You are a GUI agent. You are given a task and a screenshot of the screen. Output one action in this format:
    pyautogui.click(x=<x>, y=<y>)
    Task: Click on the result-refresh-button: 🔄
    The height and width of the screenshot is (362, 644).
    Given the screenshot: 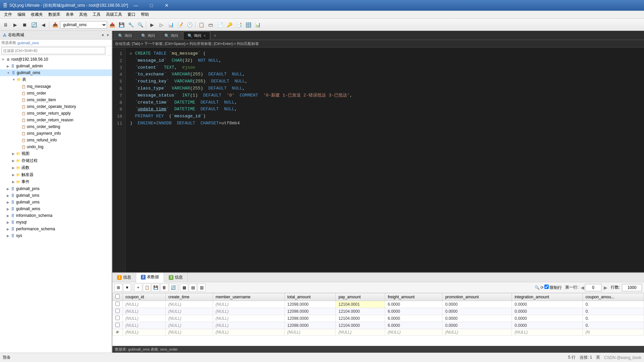 What is the action you would take?
    pyautogui.click(x=173, y=288)
    